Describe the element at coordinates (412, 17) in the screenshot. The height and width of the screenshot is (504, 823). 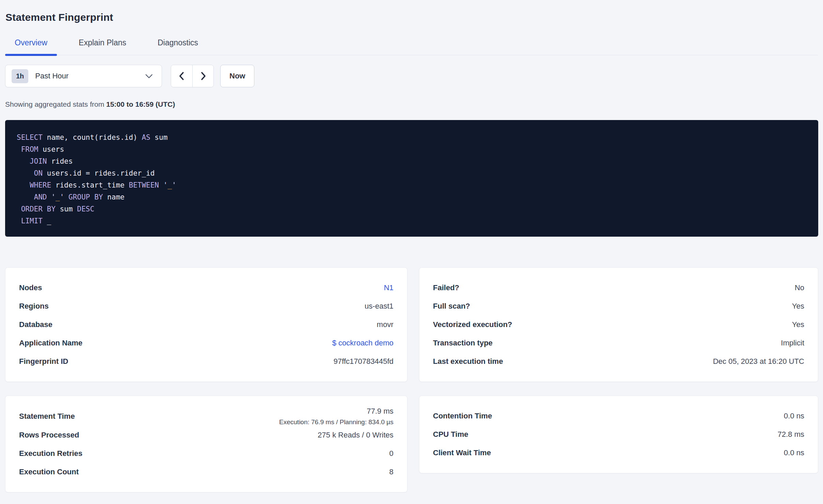
I see `page-title: Statement Fingerprint` at that location.